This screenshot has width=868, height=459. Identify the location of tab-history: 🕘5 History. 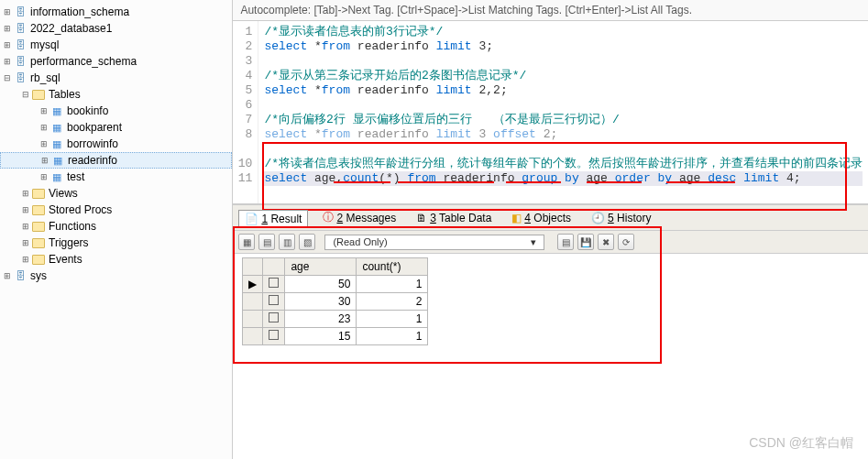
(621, 218).